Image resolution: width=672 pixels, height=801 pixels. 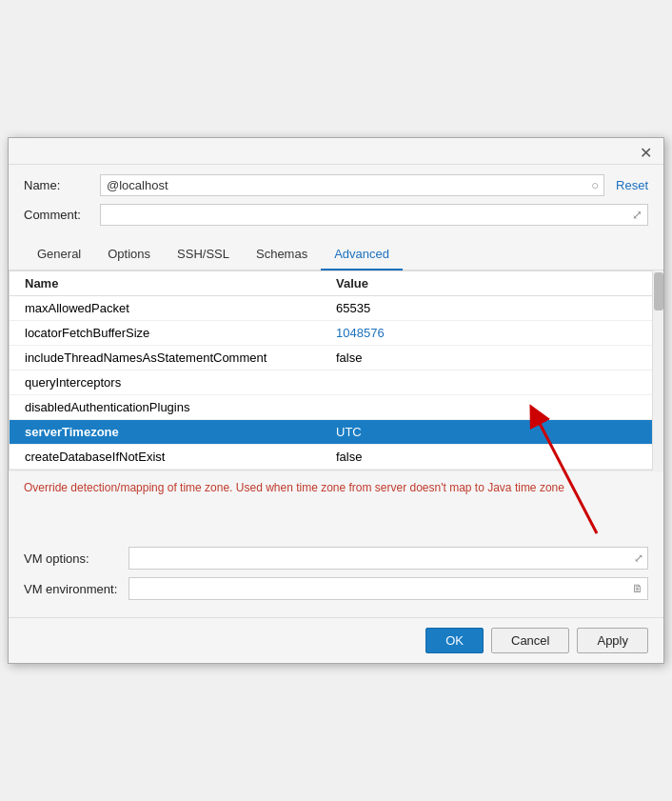 What do you see at coordinates (595, 185) in the screenshot?
I see `name-circle-icon: ○` at bounding box center [595, 185].